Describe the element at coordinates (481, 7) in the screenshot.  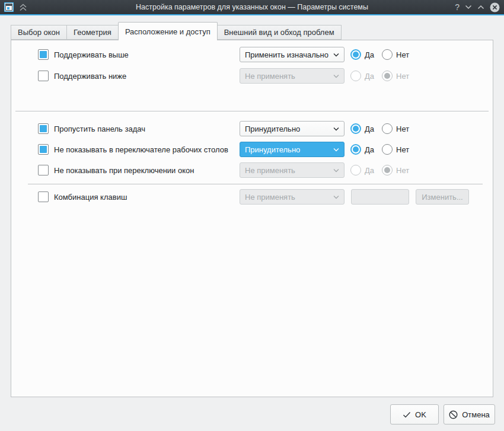
I see `maximize-icon` at that location.